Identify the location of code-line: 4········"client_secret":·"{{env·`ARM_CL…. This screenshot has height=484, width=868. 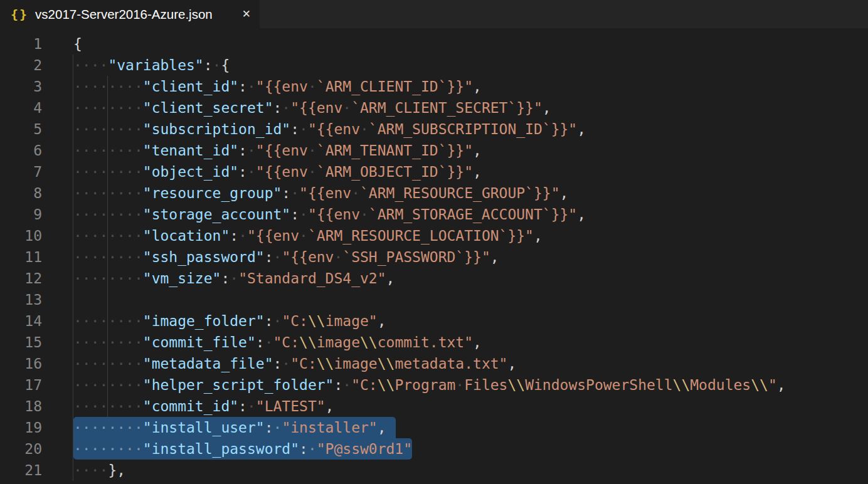
(434, 108).